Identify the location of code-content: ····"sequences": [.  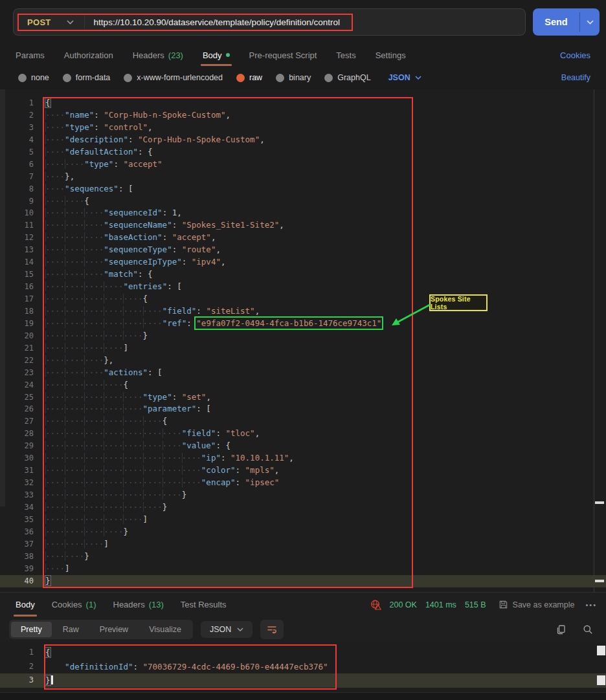
(84, 189).